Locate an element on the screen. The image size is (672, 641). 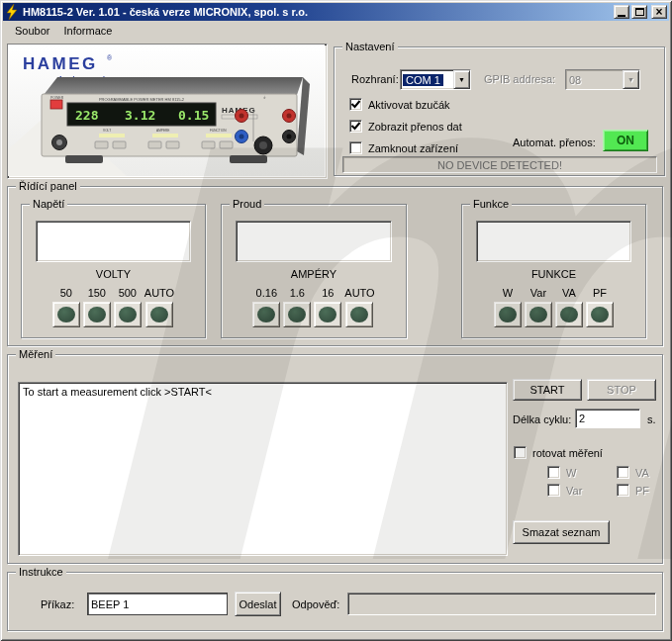
response-field is located at coordinates (502, 603).